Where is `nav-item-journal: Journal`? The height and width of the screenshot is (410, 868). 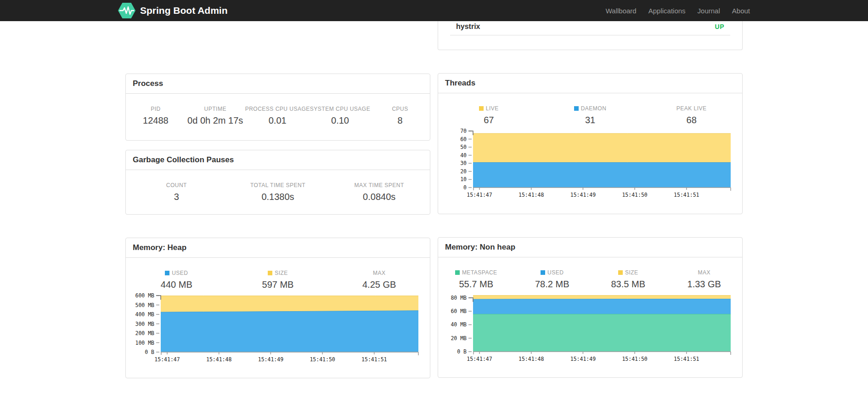 nav-item-journal: Journal is located at coordinates (709, 11).